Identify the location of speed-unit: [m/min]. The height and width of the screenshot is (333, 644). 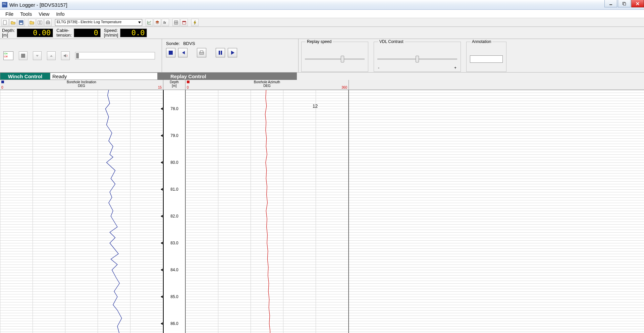
(111, 35).